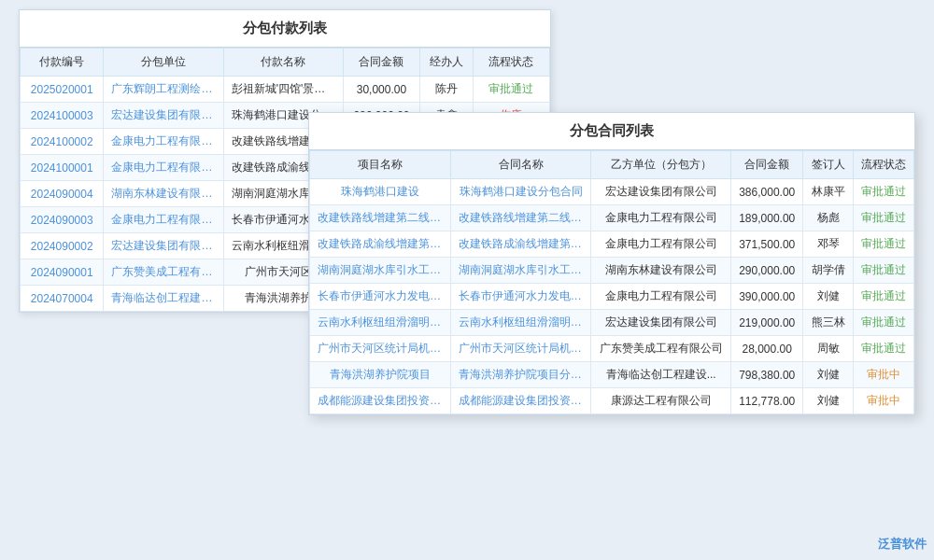  What do you see at coordinates (613, 297) in the screenshot?
I see `table-row: 长春市伊通河水力发电厂改建工程长春市伊通河水力发电厂改建工程分包合...金康电力…` at bounding box center [613, 297].